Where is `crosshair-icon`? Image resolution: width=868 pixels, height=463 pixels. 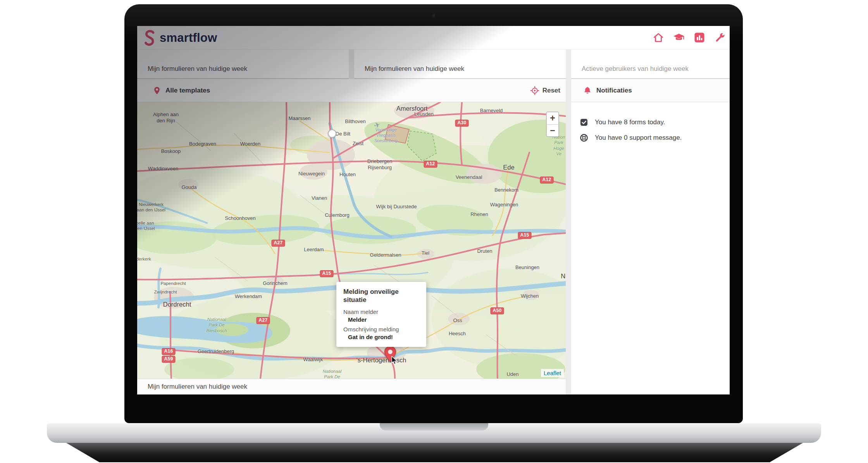
crosshair-icon is located at coordinates (535, 91).